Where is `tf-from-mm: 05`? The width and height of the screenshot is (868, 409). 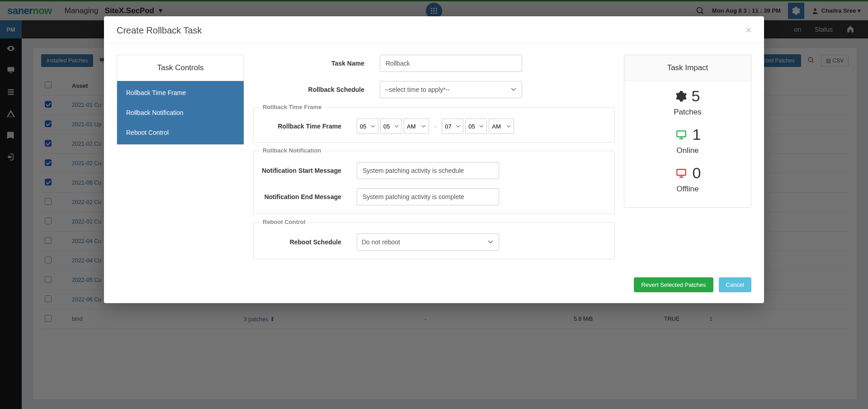 tf-from-mm: 05 is located at coordinates (391, 126).